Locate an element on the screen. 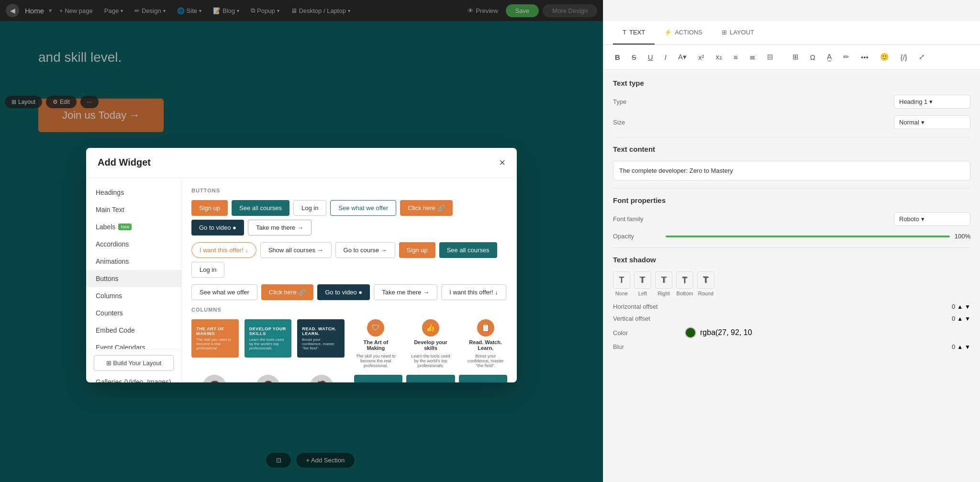 Image resolution: width=980 pixels, height=482 pixels. sidebar-item-counters: Counters is located at coordinates (134, 313).